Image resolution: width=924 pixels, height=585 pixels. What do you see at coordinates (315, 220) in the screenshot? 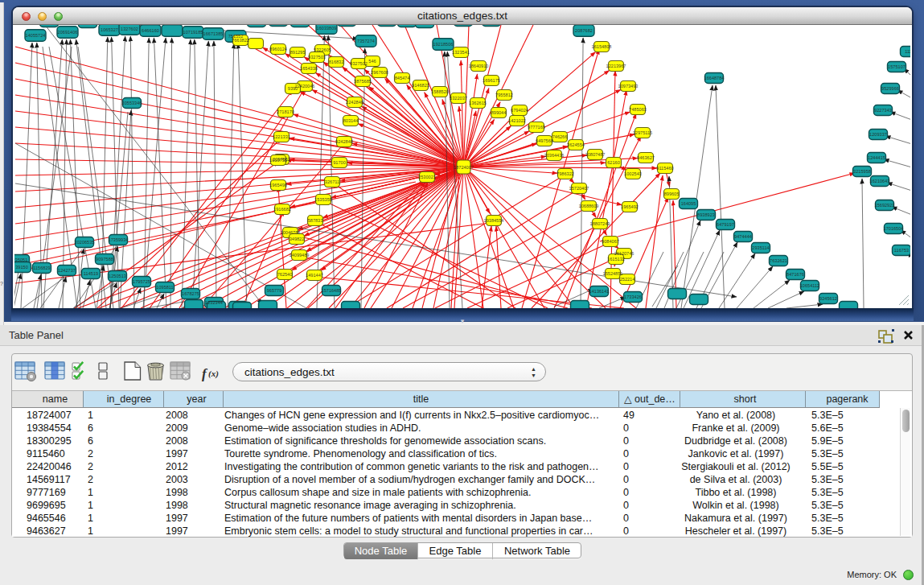
I see `svg-text: 587833` at bounding box center [315, 220].